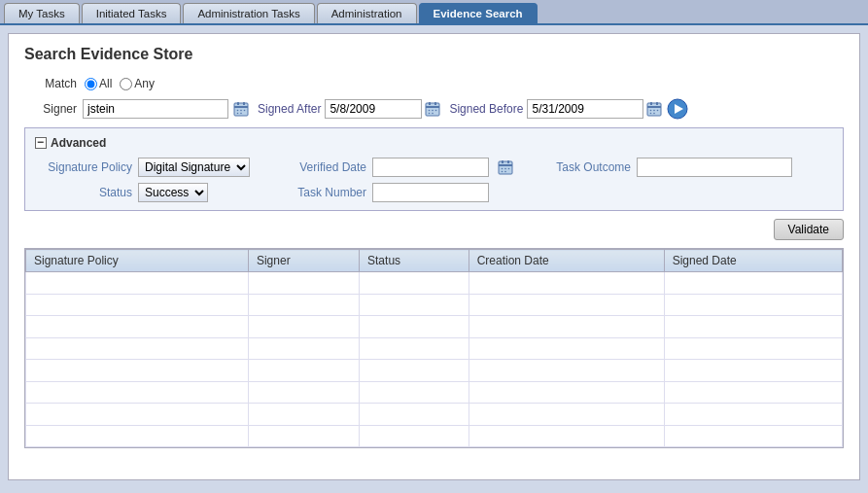 This screenshot has width=868, height=493. What do you see at coordinates (84, 167) in the screenshot?
I see `signature-policy-label: Signature Policy` at bounding box center [84, 167].